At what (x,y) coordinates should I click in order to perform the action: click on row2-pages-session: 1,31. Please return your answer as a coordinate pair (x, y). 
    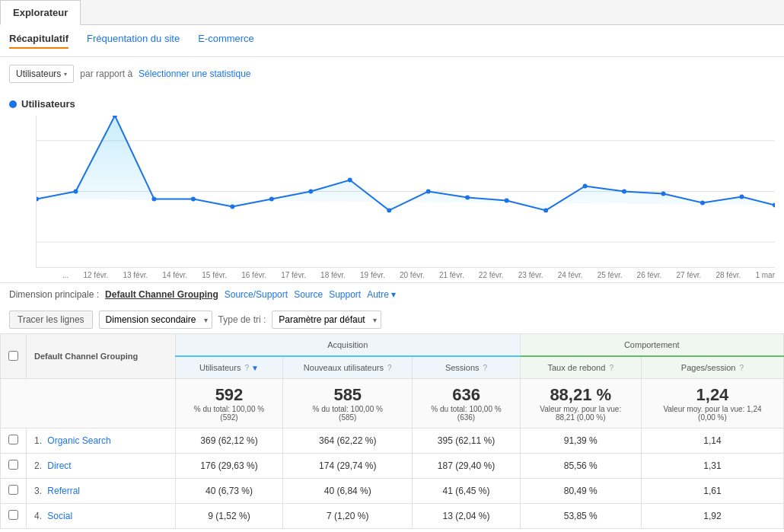
    Looking at the image, I should click on (712, 466).